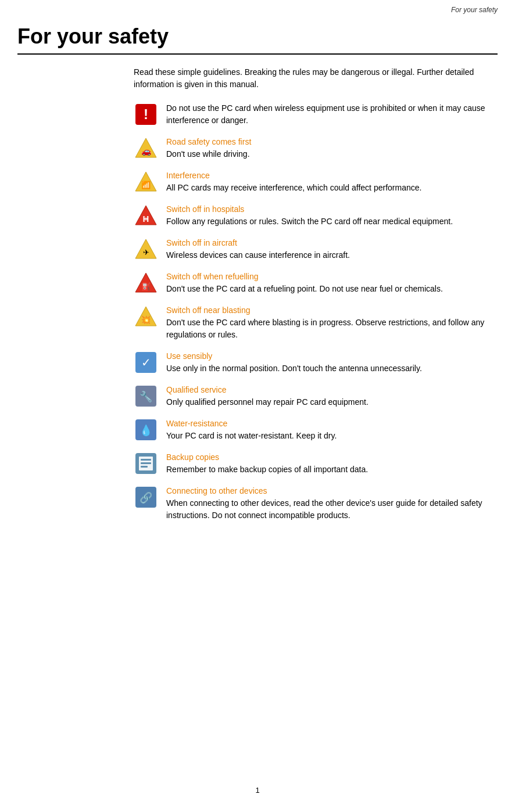  What do you see at coordinates (316, 249) in the screenshot?
I see `safety-item-aircraft: ✈ Switch off in aircraft Wireless device…` at bounding box center [316, 249].